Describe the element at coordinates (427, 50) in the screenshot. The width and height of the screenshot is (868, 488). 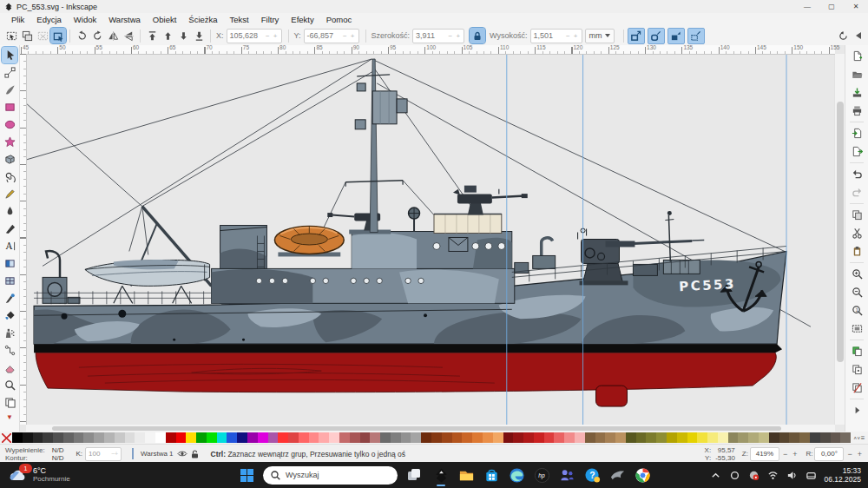
I see `ruler-horizontal: 4550556065707580859095100105110115120125…` at that location.